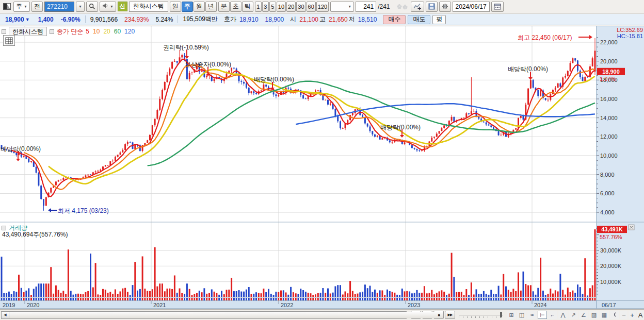  Describe the element at coordinates (611, 72) in the screenshot. I see `svg-text: 18,900` at that location.